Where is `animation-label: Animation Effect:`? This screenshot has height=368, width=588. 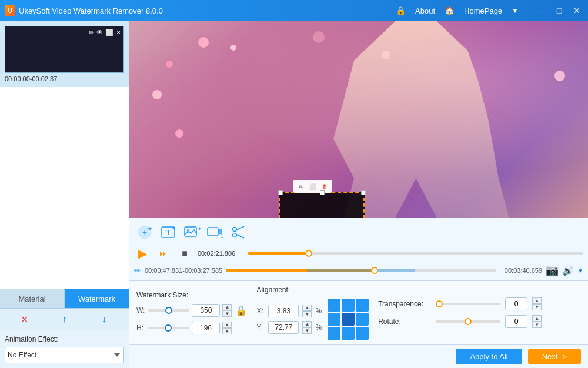
animation-label: Animation Effect: is located at coordinates (65, 339).